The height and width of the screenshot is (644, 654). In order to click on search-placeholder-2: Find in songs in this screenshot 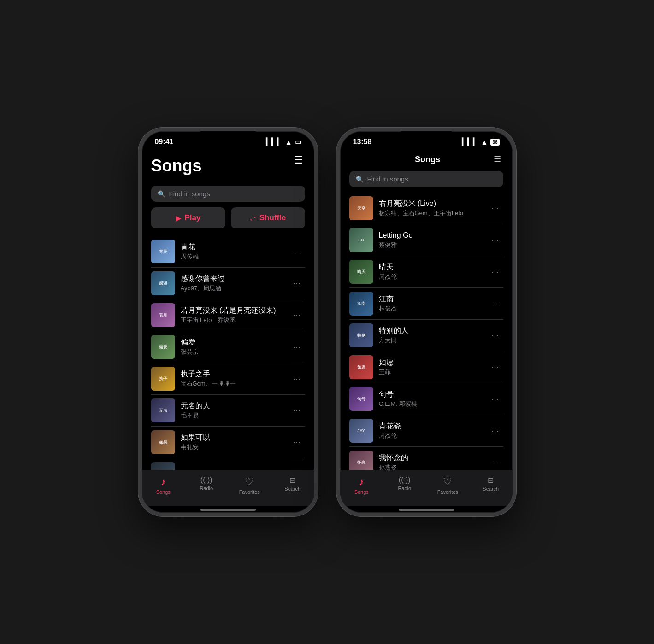, I will do `click(388, 179)`.